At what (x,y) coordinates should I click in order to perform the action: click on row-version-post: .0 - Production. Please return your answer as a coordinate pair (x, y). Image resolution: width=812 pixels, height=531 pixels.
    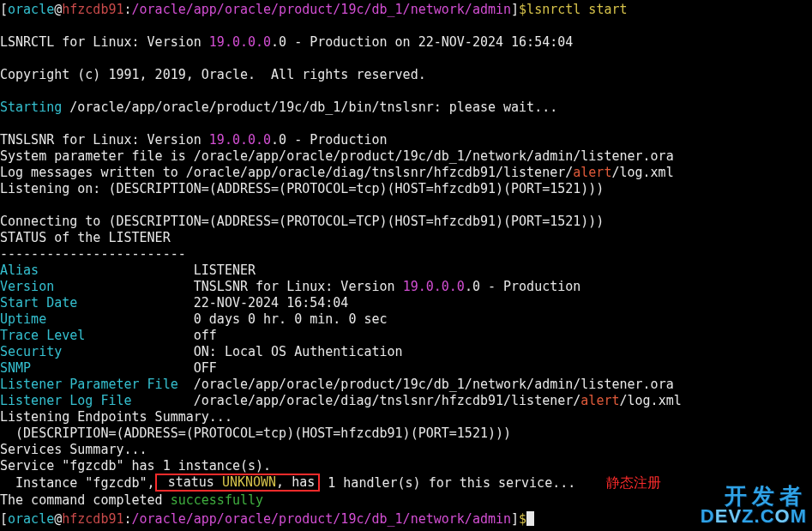
    Looking at the image, I should click on (523, 287).